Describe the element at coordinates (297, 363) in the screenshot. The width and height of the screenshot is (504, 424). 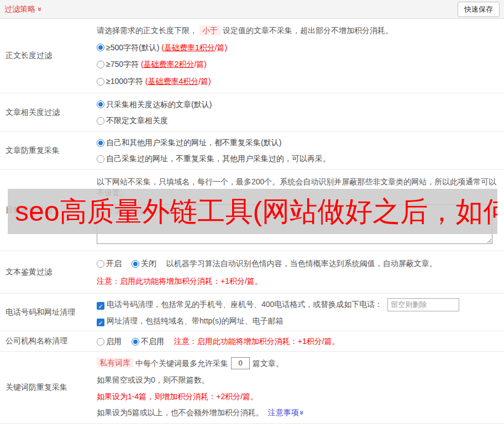
I see `keyword-limit-line: 私有词库中每个关键词最多允许采集篇文章。` at that location.